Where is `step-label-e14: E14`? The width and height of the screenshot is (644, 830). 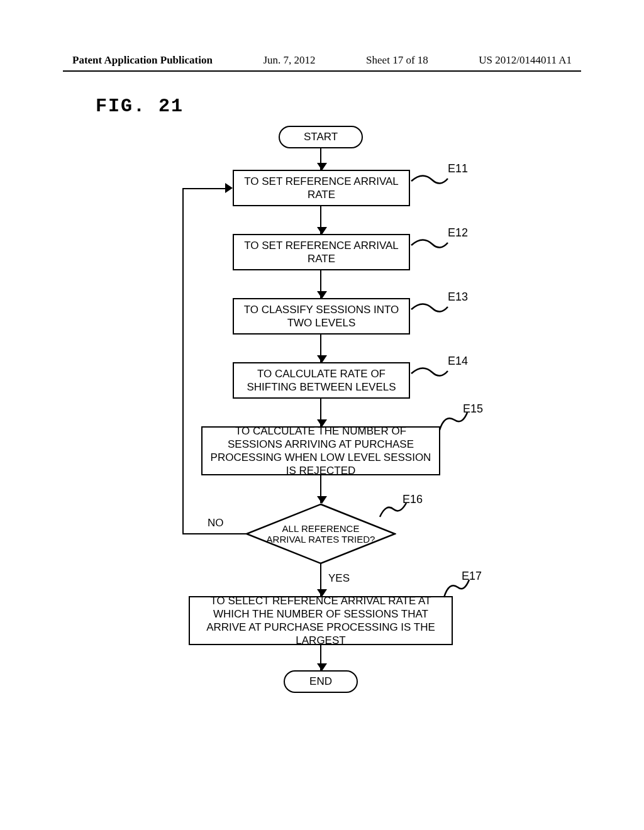 step-label-e14: E14 is located at coordinates (458, 361).